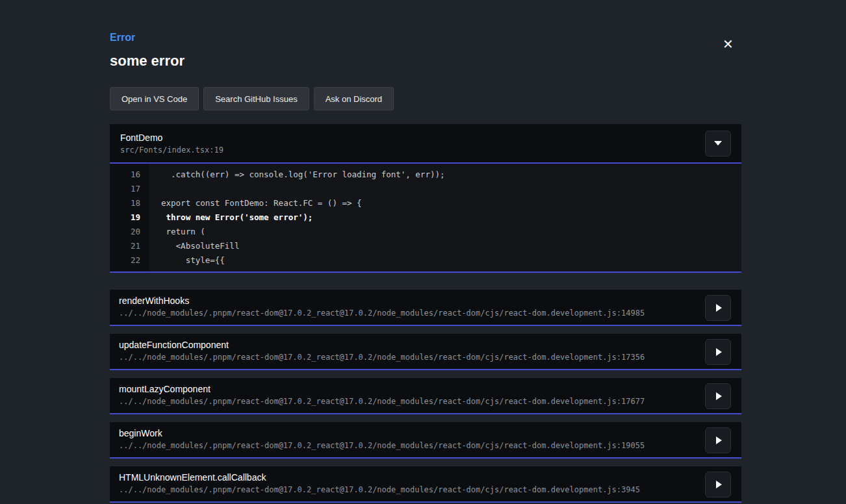 The height and width of the screenshot is (504, 846). I want to click on ask-on-discord-button: Ask on Discord, so click(353, 99).